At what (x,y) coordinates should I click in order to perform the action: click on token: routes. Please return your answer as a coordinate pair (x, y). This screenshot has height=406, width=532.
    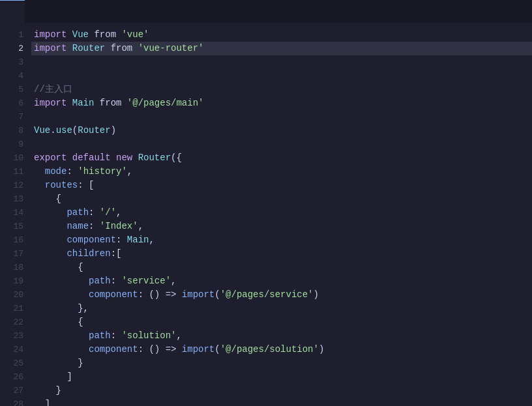
    Looking at the image, I should click on (61, 185).